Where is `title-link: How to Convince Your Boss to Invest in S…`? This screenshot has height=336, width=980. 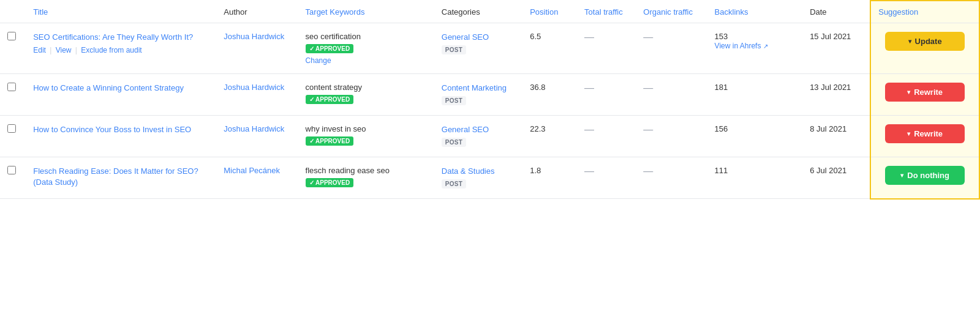 title-link: How to Convince Your Boss to Invest in S… is located at coordinates (112, 130).